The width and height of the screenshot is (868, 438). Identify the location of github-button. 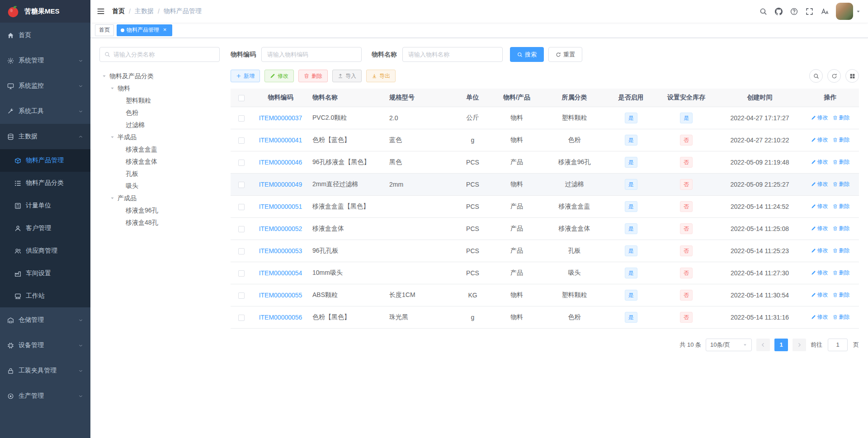
(778, 11).